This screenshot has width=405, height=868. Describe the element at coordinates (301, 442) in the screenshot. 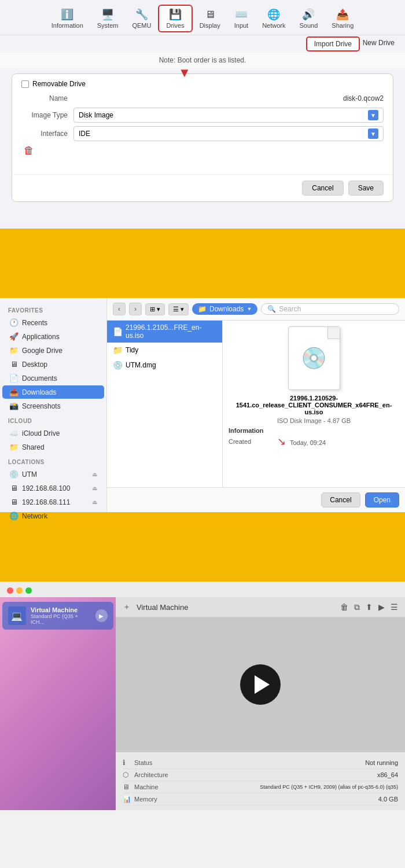

I see `created-value: ↘ Today, 09:24` at that location.